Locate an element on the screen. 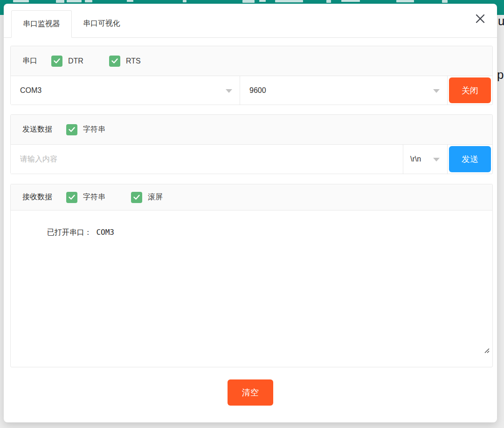 Image resolution: width=504 pixels, height=428 pixels. receive-data-header: 接收数据 字符串 滚屏 is located at coordinates (252, 197).